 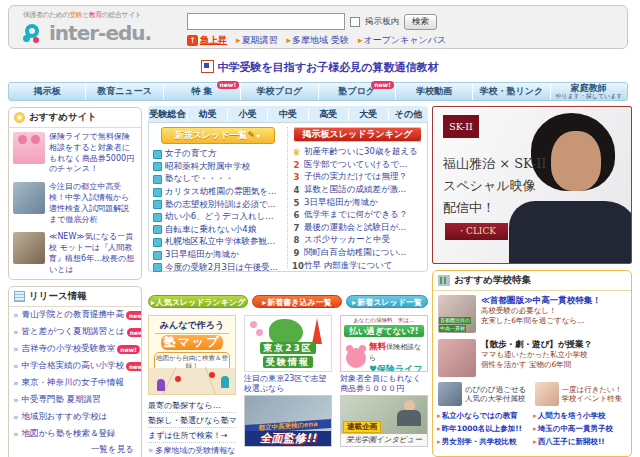 I want to click on ranking-item: 2医学部でついていけるで..., so click(x=358, y=166).